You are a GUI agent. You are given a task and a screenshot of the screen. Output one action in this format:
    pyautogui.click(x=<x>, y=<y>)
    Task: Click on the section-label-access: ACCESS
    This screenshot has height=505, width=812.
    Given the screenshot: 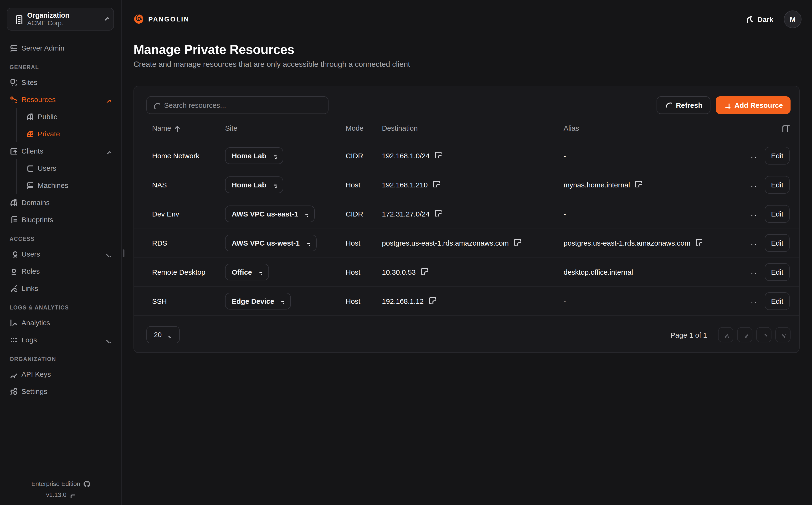 What is the action you would take?
    pyautogui.click(x=62, y=239)
    